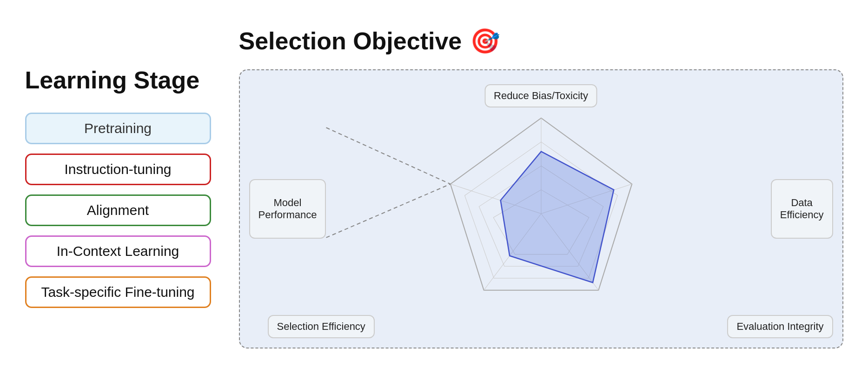  Describe the element at coordinates (541, 41) in the screenshot. I see `right-title: Selection Objective 🎯` at that location.